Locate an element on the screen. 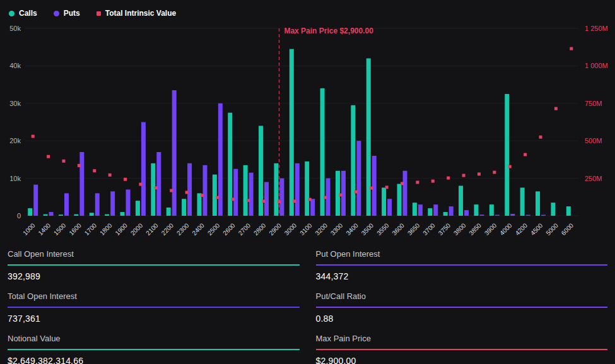 Image resolution: width=615 pixels, height=364 pixels. x-axis-label: 4500 is located at coordinates (537, 229).